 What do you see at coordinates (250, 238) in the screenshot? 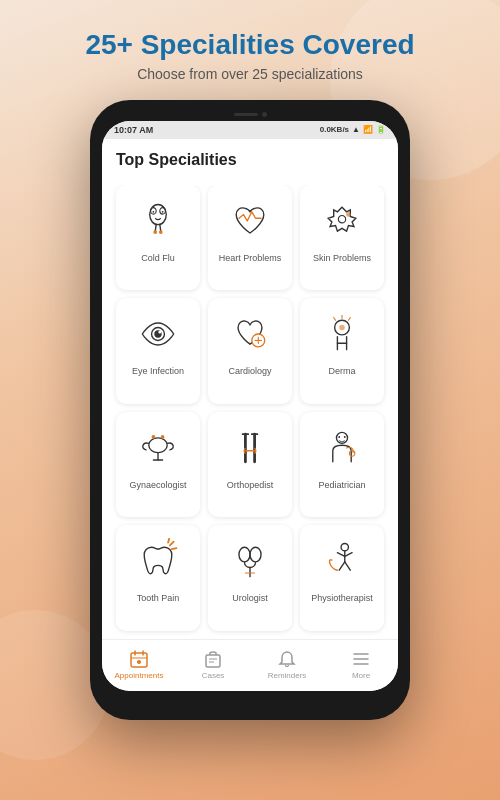
I see `card-heart-problems: Heart Problems` at bounding box center [250, 238].